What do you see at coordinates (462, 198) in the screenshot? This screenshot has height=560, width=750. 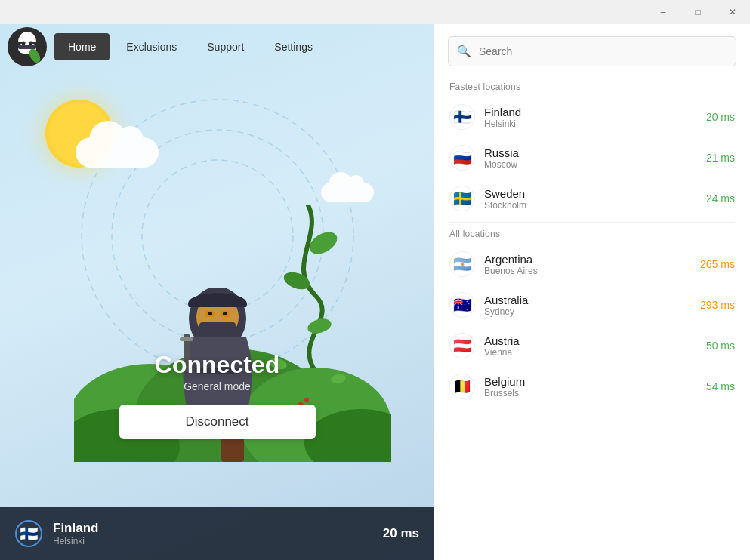 I see `location-flag: 🇸🇪` at bounding box center [462, 198].